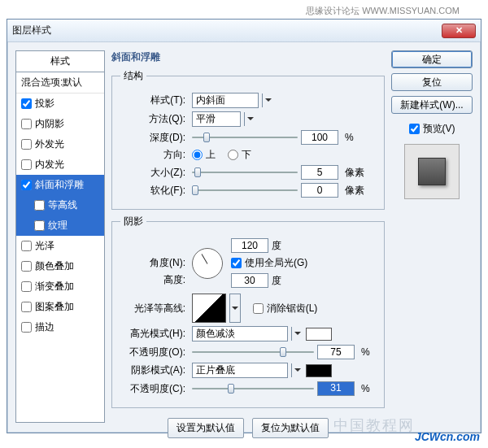 Image resolution: width=488 pixels, height=448 pixels. Describe the element at coordinates (60, 164) in the screenshot. I see `style-item-3: 内发光` at that location.